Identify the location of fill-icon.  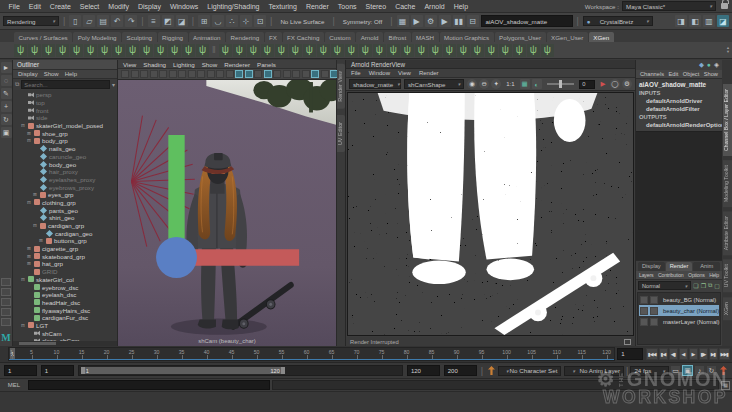
(258, 74).